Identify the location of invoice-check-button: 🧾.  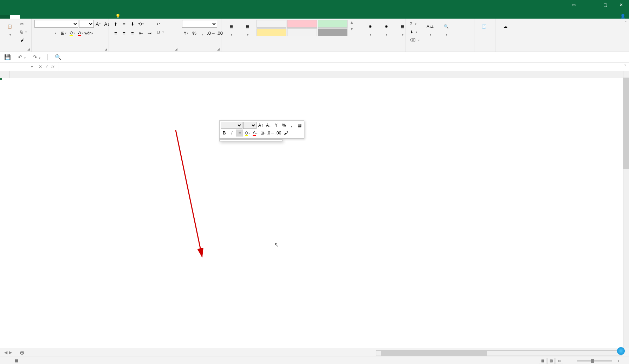
(484, 27).